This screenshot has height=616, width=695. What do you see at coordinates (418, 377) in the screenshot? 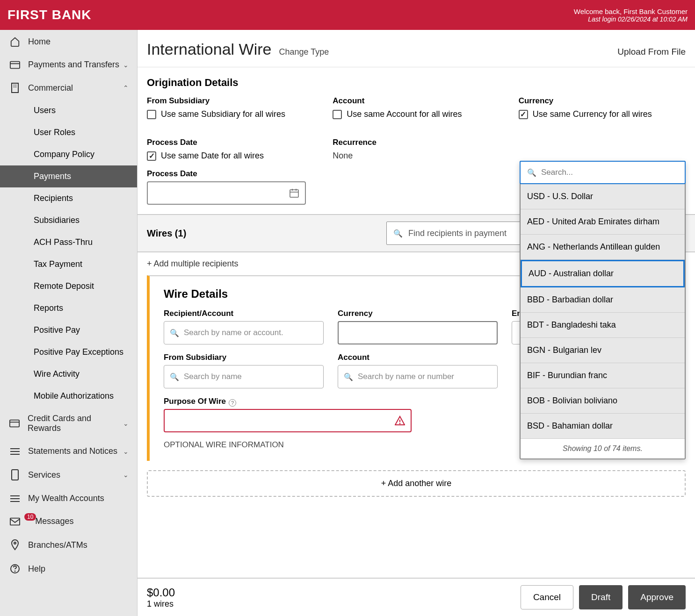
I see `account-input: 🔍 Search by name or number` at bounding box center [418, 377].